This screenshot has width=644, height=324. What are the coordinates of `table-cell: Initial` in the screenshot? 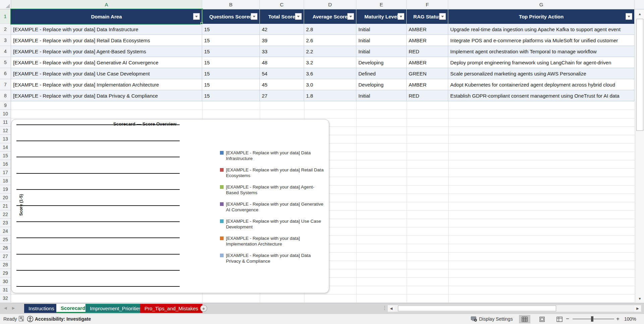 It's located at (382, 52).